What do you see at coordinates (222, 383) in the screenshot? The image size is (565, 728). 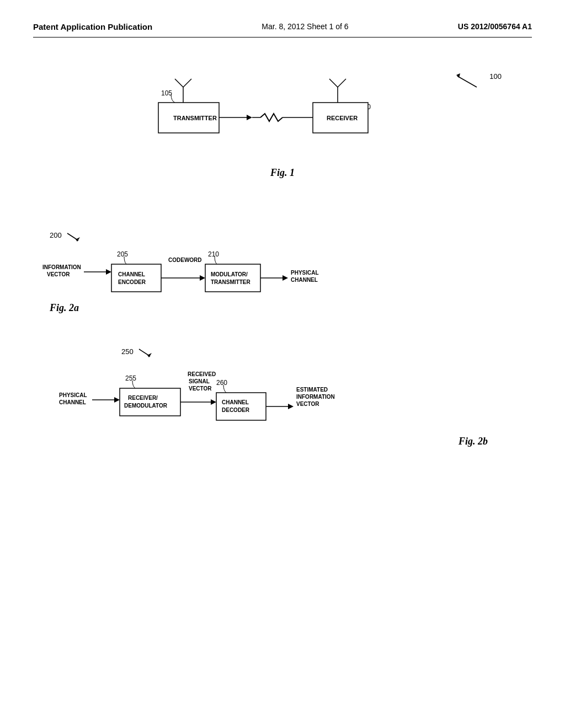 I see `fig2b-ref260-label: 260` at bounding box center [222, 383].